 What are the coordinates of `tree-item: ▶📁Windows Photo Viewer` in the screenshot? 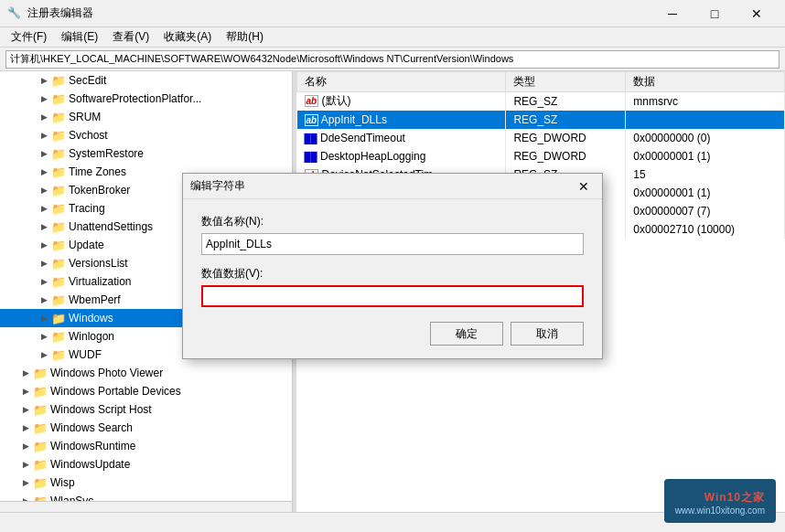 It's located at (146, 373).